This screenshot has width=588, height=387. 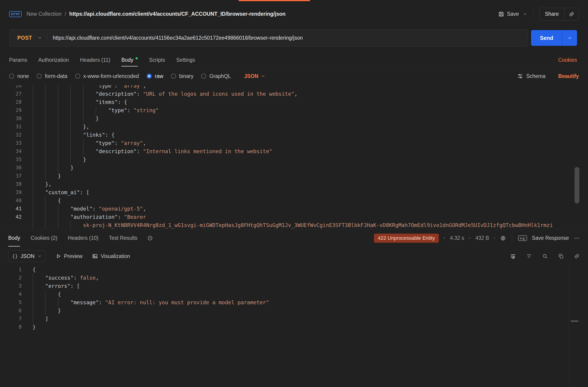 What do you see at coordinates (561, 256) in the screenshot?
I see `copy-response-button` at bounding box center [561, 256].